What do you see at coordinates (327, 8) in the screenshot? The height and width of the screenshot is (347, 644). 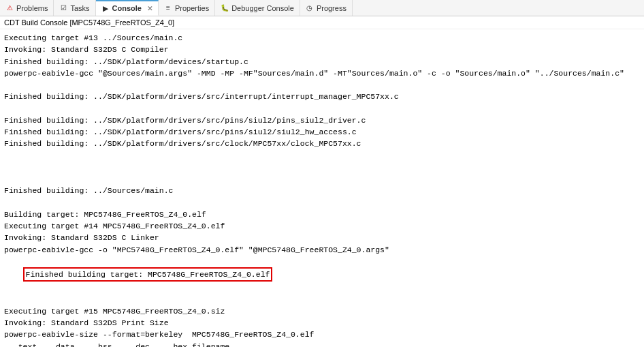 I see `tab-progress: ◷ Progress` at bounding box center [327, 8].